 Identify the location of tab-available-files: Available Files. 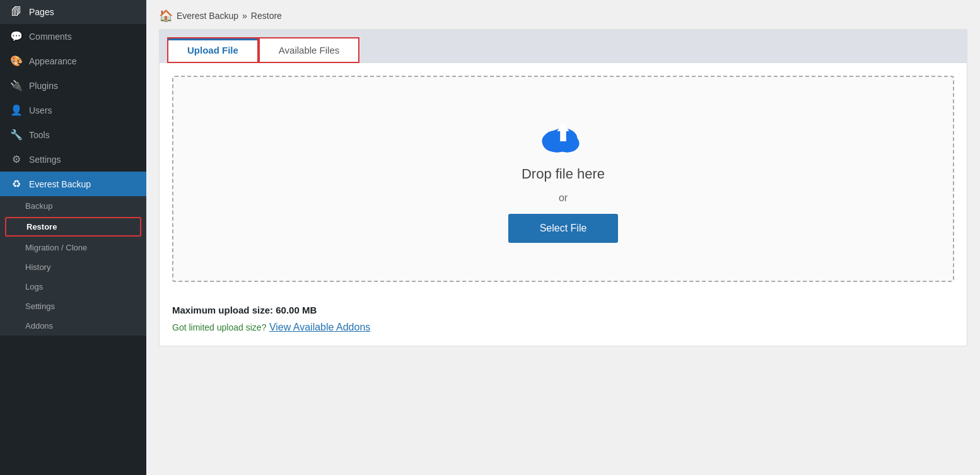
(309, 50).